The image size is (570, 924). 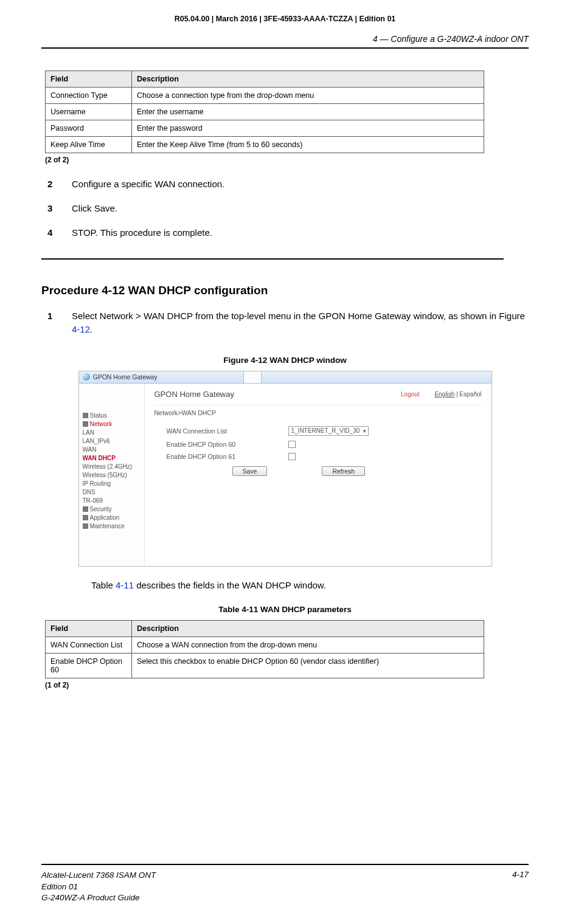 I want to click on procedure-heading: Procedure 4-12 WAN DHCP configuration, so click(x=285, y=291).